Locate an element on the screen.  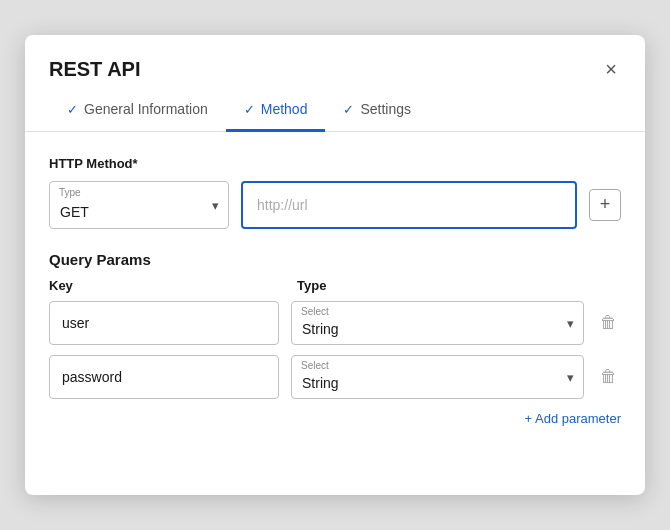
param-type-select-1: String Number Boolean is located at coordinates (438, 323).